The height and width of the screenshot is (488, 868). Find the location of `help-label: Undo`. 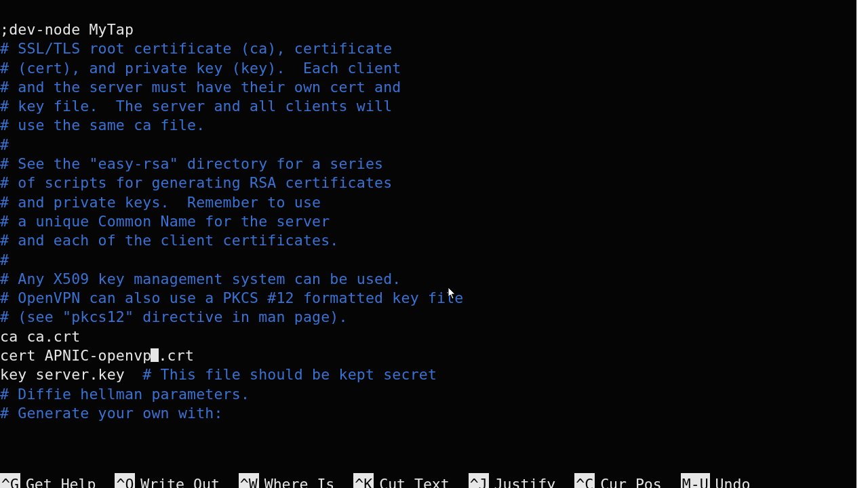

help-label: Undo is located at coordinates (733, 481).